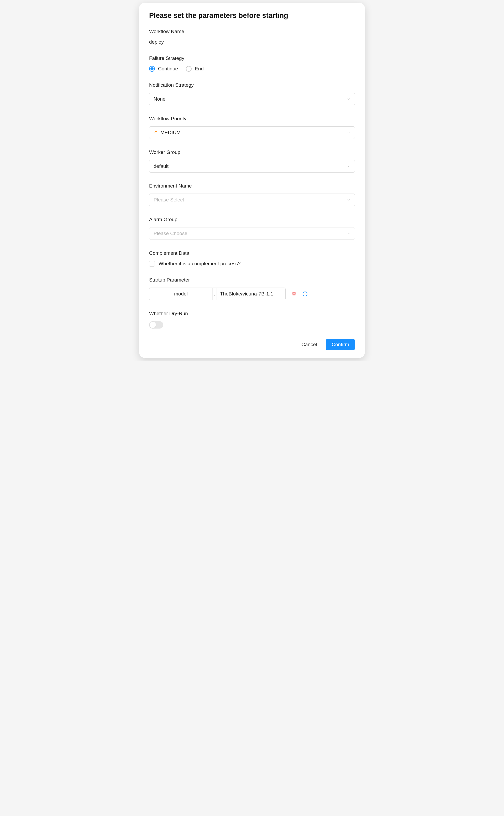 The image size is (504, 816). Describe the element at coordinates (294, 294) in the screenshot. I see `delete-parameter-button` at that location.